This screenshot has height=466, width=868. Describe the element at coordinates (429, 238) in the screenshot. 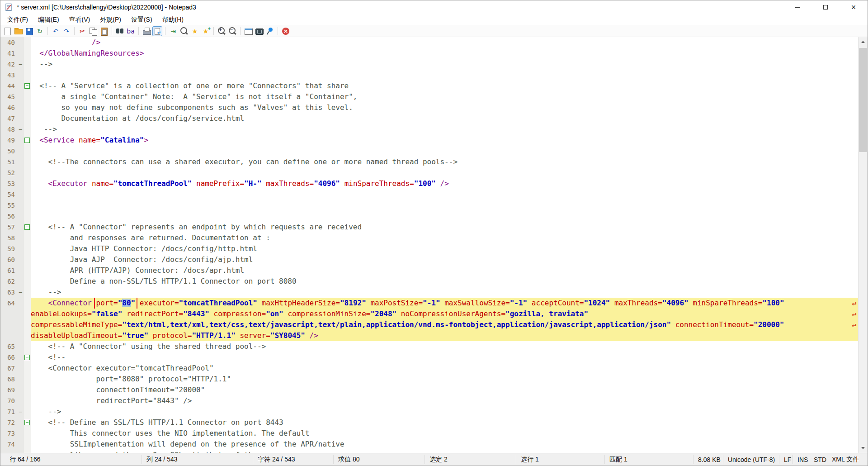

I see `code-line-58: 58 and responses are returned. Documenta…` at that location.